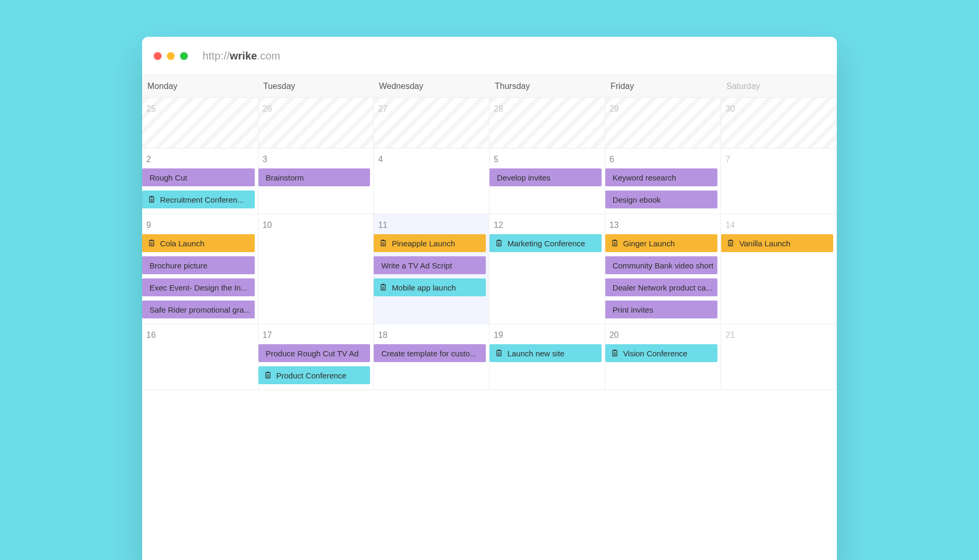 Image resolution: width=979 pixels, height=560 pixels. Describe the element at coordinates (198, 177) in the screenshot. I see `calendar-event: Rough Cut` at that location.